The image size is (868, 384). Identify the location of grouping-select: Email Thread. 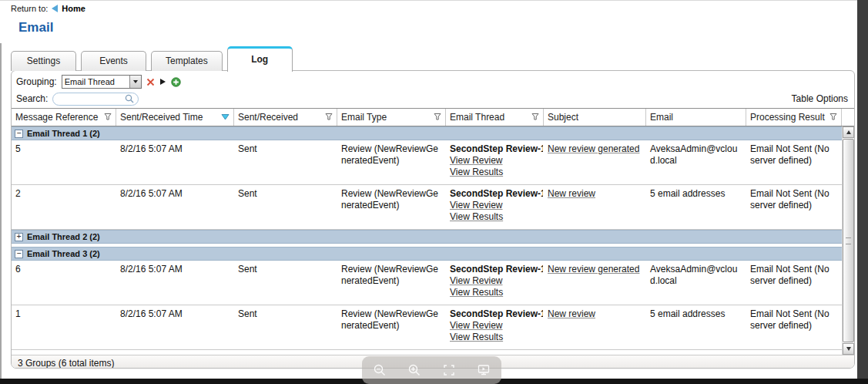
(102, 82).